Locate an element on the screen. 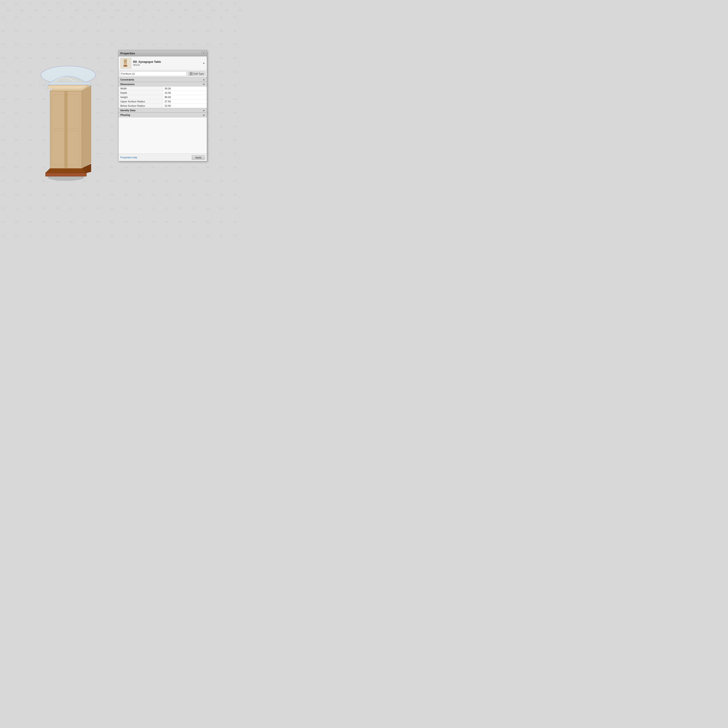 The height and width of the screenshot is (728, 728). phasing-chevron-icon: ⏶ is located at coordinates (204, 115).